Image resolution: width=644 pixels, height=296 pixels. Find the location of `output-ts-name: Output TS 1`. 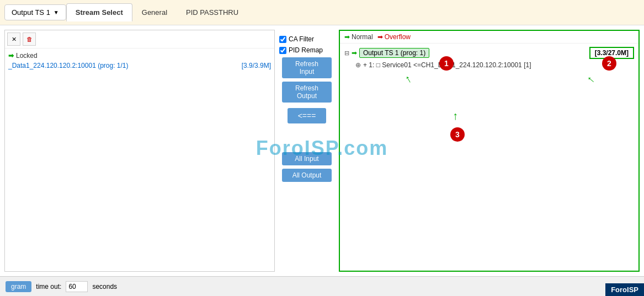

output-ts-name: Output TS 1 is located at coordinates (381, 53).